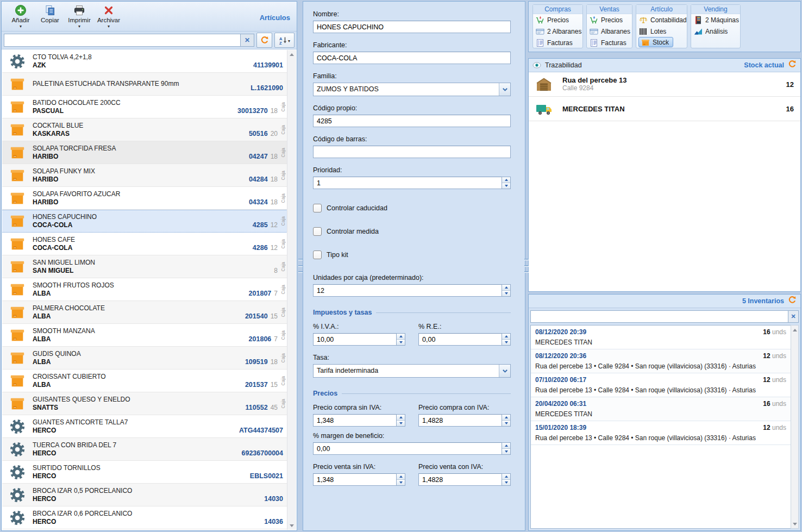 Image resolution: width=802 pixels, height=532 pixels. What do you see at coordinates (412, 58) in the screenshot?
I see `fabricante-field` at bounding box center [412, 58].